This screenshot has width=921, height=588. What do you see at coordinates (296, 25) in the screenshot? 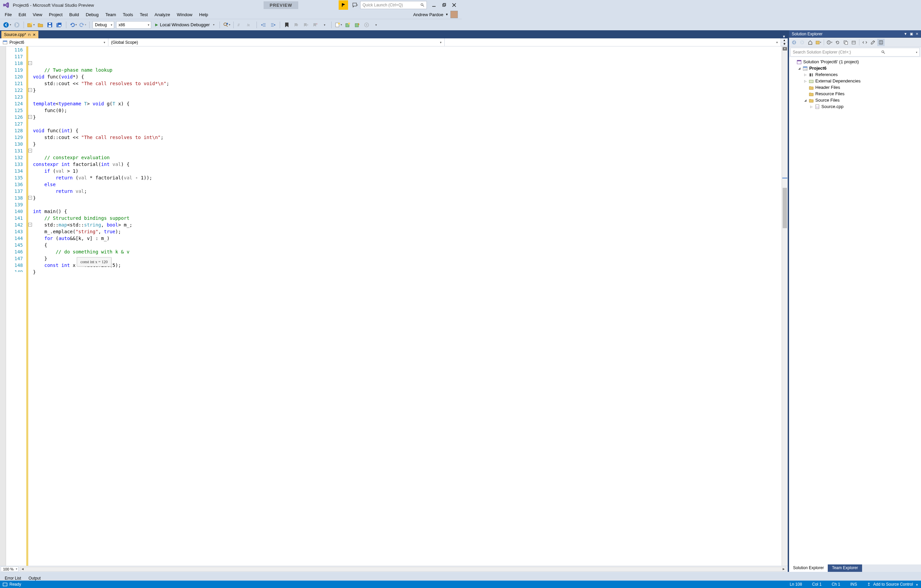
I see `prev-bookmark-button` at bounding box center [296, 25].